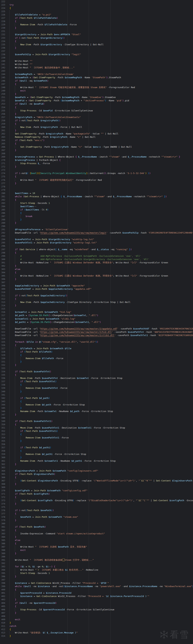 The height and width of the screenshot is (644, 193). Describe the element at coordinates (96, 474) in the screenshot. I see `code-line: 365 if (Test-Path $loginUsersPath)` at that location.